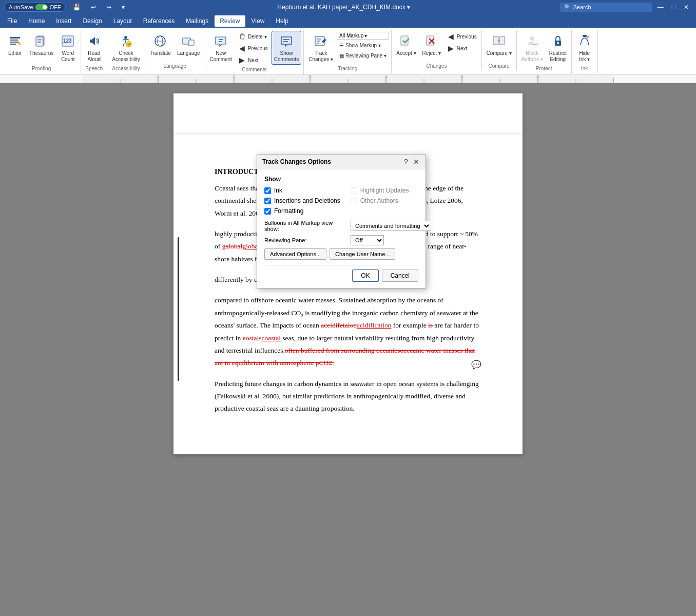  Describe the element at coordinates (35, 7) in the screenshot. I see `autosave-badge: AutoSave OFF` at that location.